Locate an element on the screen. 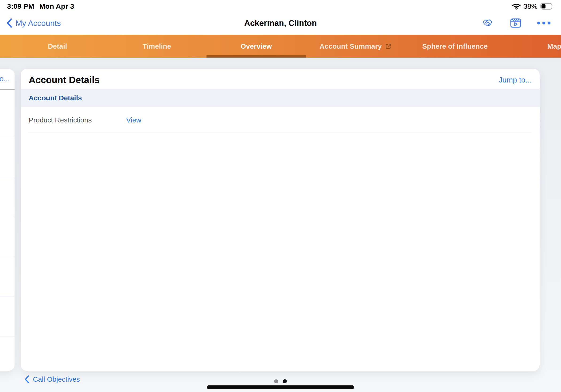 This screenshot has width=561, height=392. tab-label: Account Summary is located at coordinates (351, 46).